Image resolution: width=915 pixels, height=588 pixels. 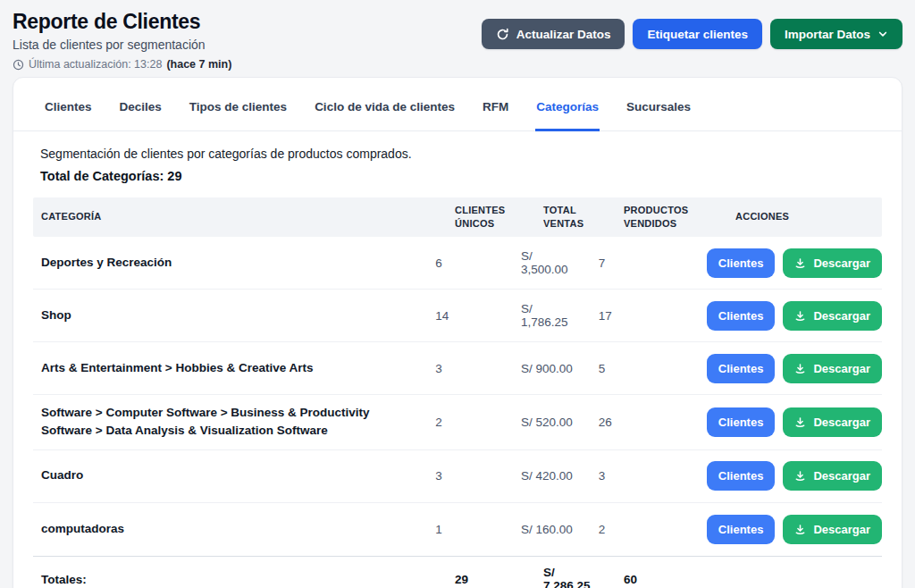 What do you see at coordinates (198, 64) in the screenshot?
I see `last-update-ago: (hace 7 min)` at bounding box center [198, 64].